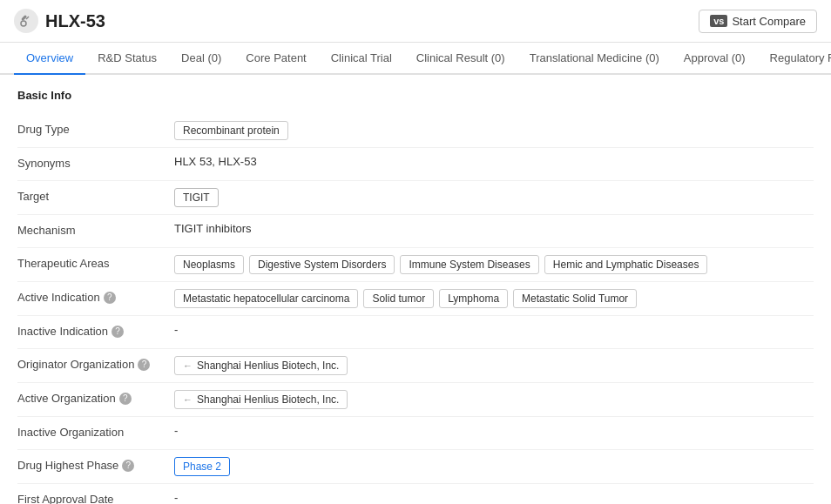 This screenshot has height=504, width=831. What do you see at coordinates (202, 467) in the screenshot?
I see `tag-drug-highest-phase: Phase 2` at bounding box center [202, 467].